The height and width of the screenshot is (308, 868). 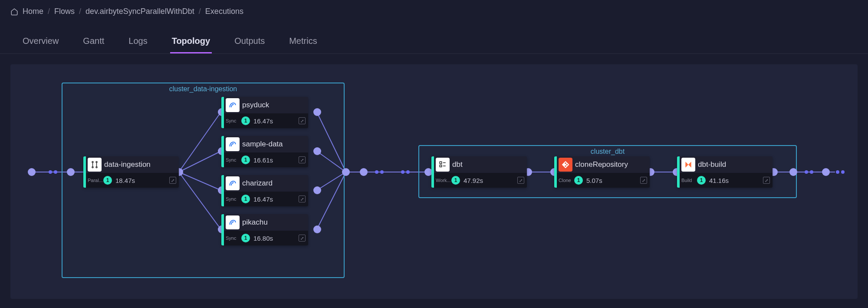 What do you see at coordinates (276, 199) in the screenshot?
I see `node-duration: 16.47s` at bounding box center [276, 199].